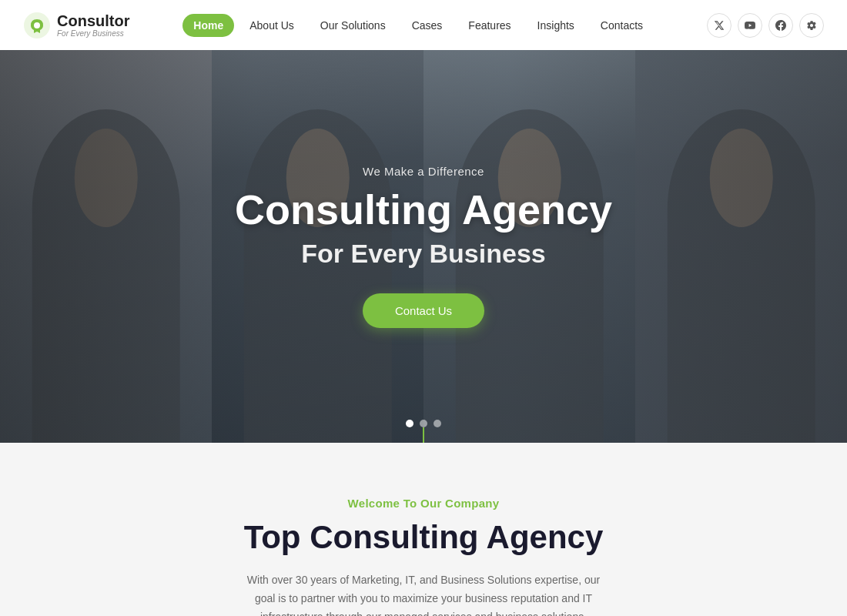 Image resolution: width=847 pixels, height=616 pixels. What do you see at coordinates (424, 435) in the screenshot?
I see `hero-divider-line` at bounding box center [424, 435].